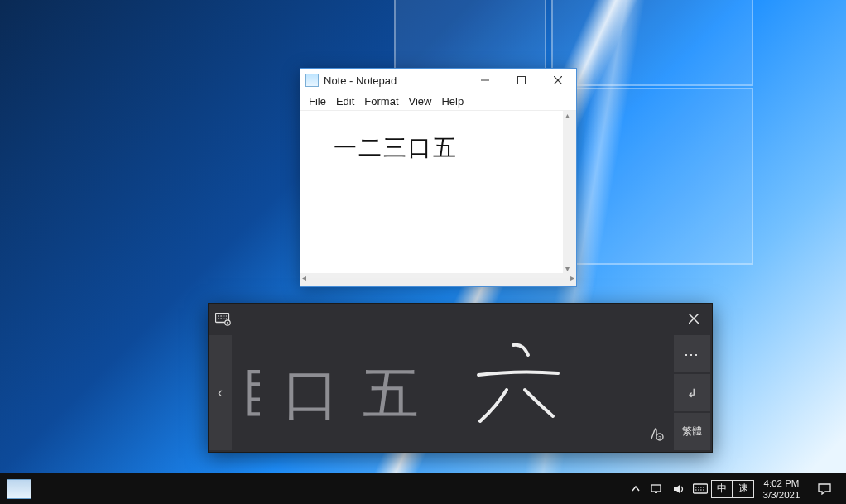  I want to click on editor-area: 一二三口五, so click(439, 192).